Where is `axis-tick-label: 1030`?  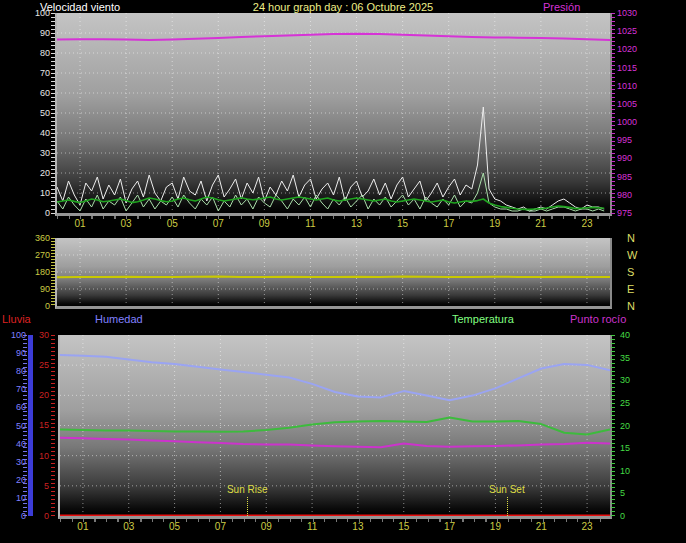 axis-tick-label: 1030 is located at coordinates (637, 14).